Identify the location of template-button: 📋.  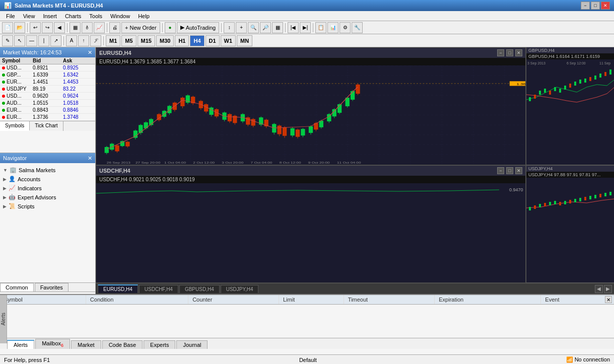
(321, 28).